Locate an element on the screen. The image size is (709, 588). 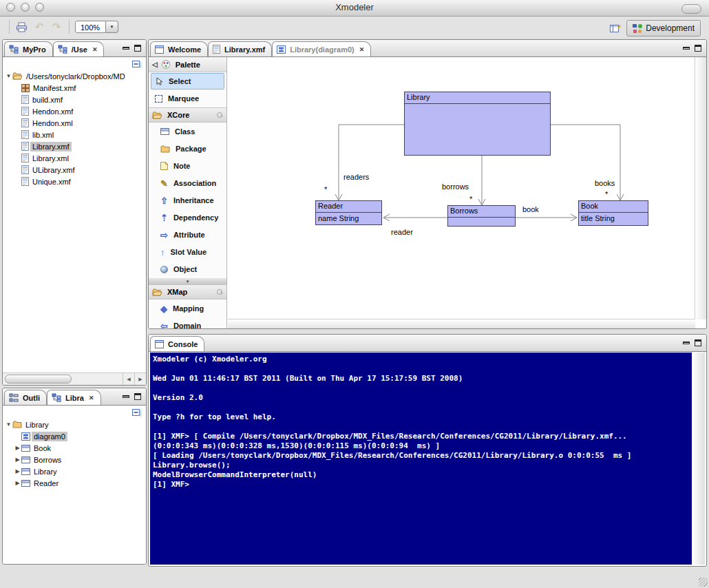
edge-label-readers: readers is located at coordinates (357, 177).